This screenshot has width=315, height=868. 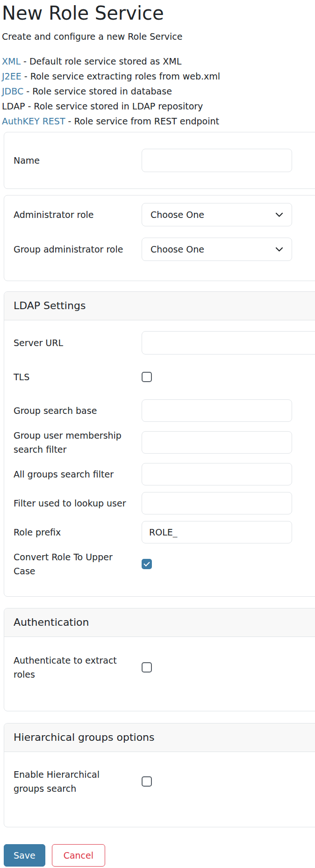 I want to click on all-groups-filter-input, so click(x=217, y=474).